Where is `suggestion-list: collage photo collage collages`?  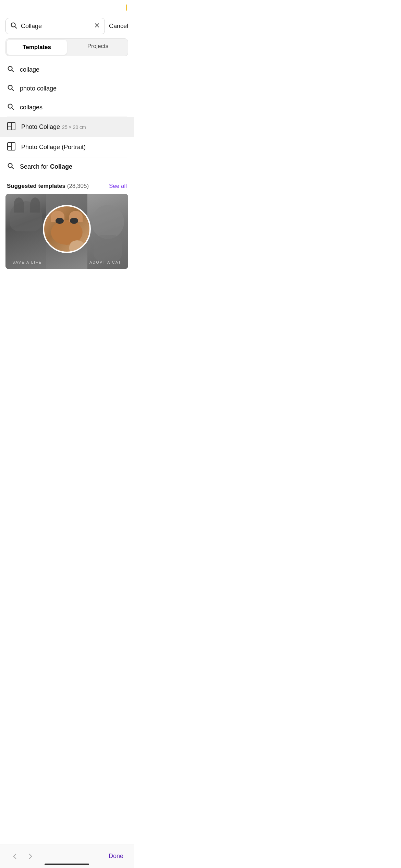 suggestion-list: collage photo collage collages is located at coordinates (67, 118).